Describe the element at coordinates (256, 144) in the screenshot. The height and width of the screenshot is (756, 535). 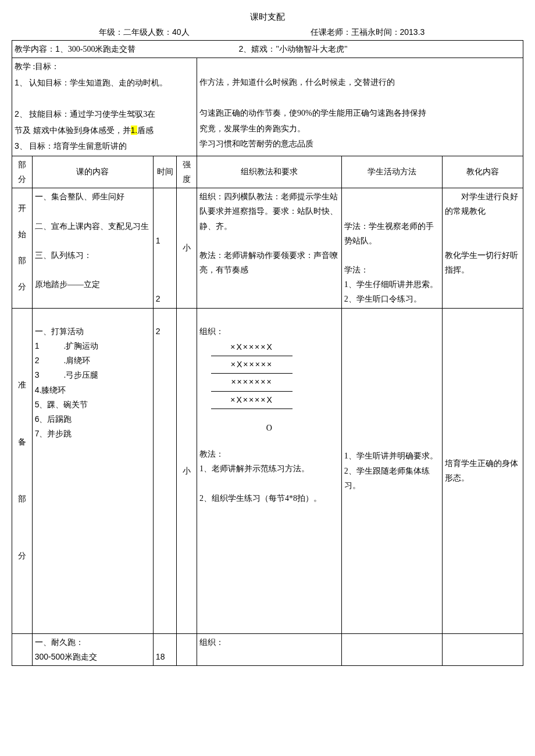
I see `g-moral-r: 学习习惯和吃苦耐劳的意志品质` at that location.